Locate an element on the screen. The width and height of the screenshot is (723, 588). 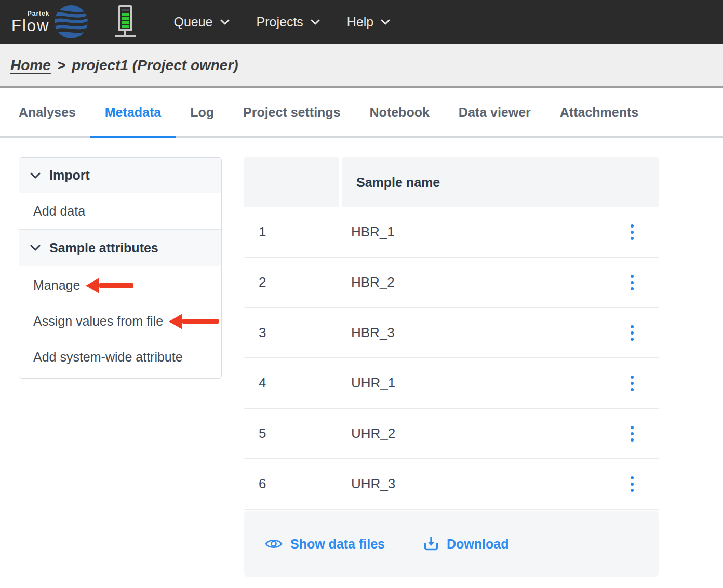
table-row: 1 HBR_1 is located at coordinates (451, 233).